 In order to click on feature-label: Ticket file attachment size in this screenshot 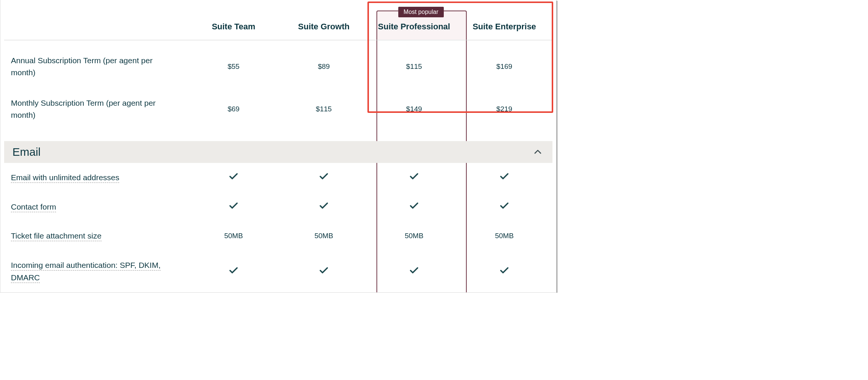, I will do `click(96, 236)`.